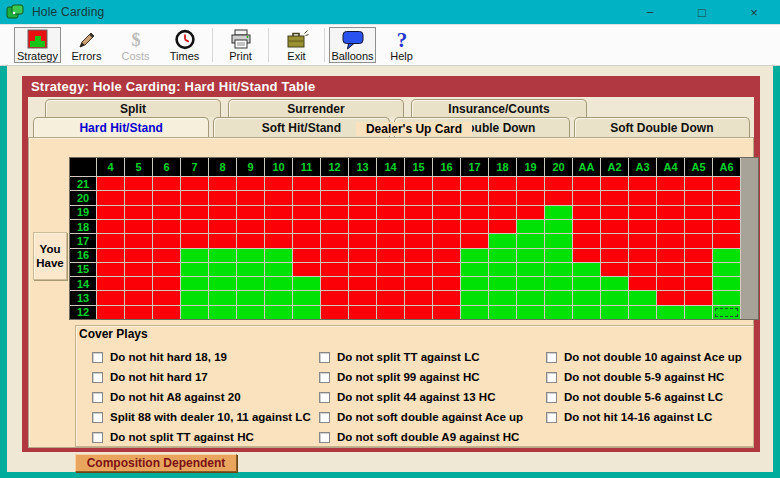  What do you see at coordinates (642, 256) in the screenshot?
I see `grid-cell-16-A3` at bounding box center [642, 256].